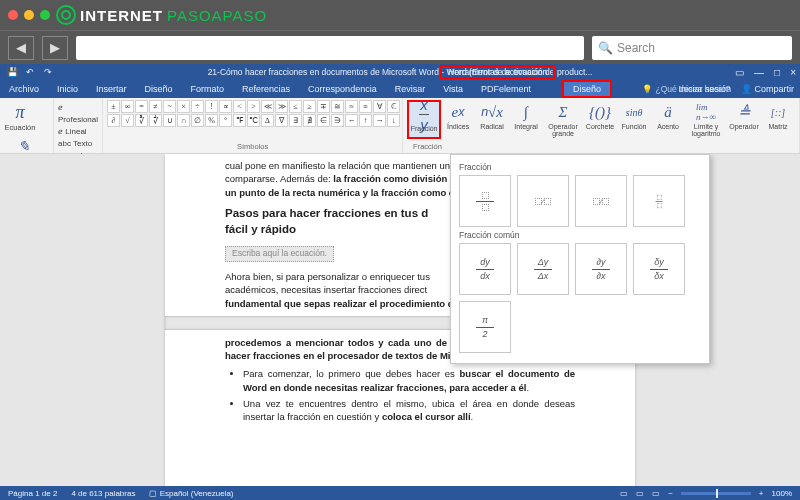 The image size is (800, 500). What do you see at coordinates (48, 72) in the screenshot?
I see `redo-icon: ↷` at bounding box center [48, 72].